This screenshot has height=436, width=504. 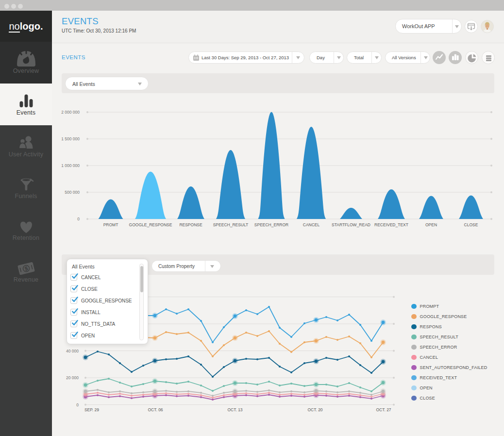 What do you see at coordinates (151, 225) in the screenshot?
I see `svg-text: GOOGLE_RESPONSE` at bounding box center [151, 225].